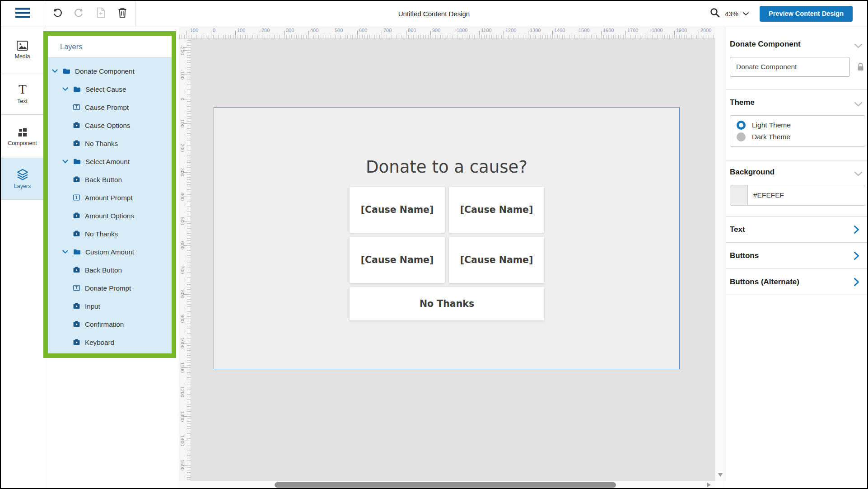 The image size is (868, 489). What do you see at coordinates (856, 230) in the screenshot?
I see `chevron-right-icon` at bounding box center [856, 230].